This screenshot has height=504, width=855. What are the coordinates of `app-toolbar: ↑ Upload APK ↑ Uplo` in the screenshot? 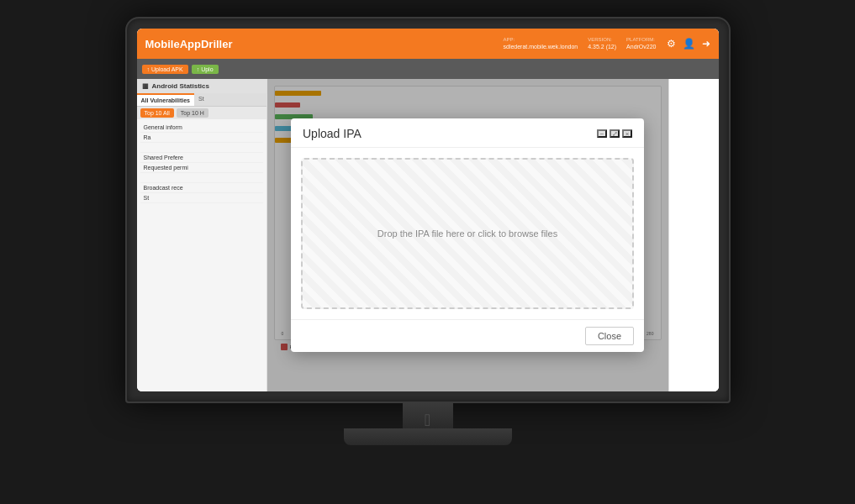 It's located at (428, 69).